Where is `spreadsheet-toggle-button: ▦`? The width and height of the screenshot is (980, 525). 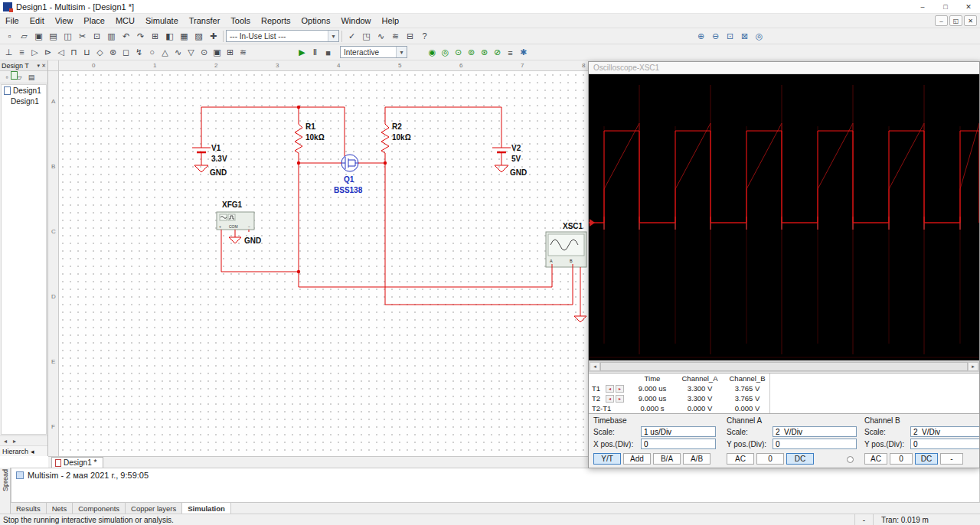 spreadsheet-toggle-button: ▦ is located at coordinates (184, 37).